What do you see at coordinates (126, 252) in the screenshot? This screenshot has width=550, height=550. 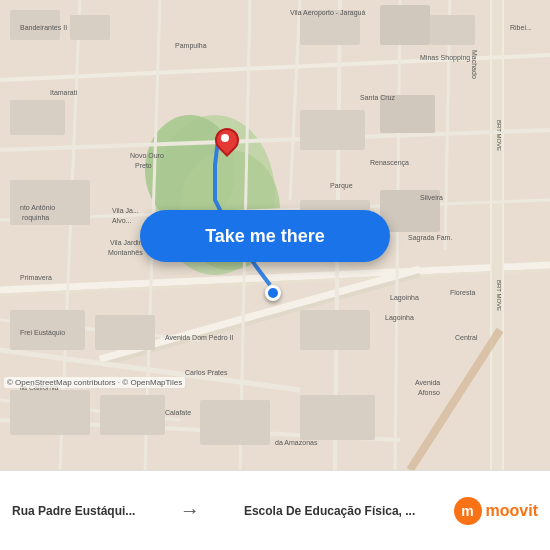 I see `svg-text: Montanhês` at bounding box center [126, 252].